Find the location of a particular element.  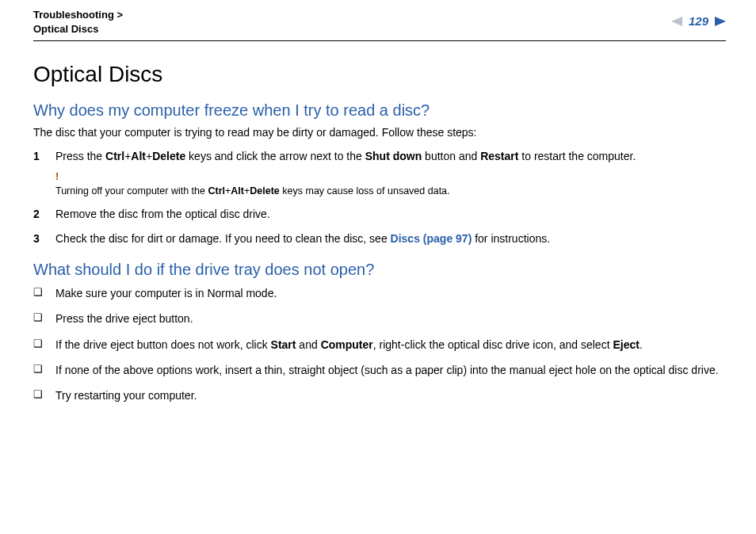

page-header: Troubleshooting > Optical Discs 129 is located at coordinates (380, 21).